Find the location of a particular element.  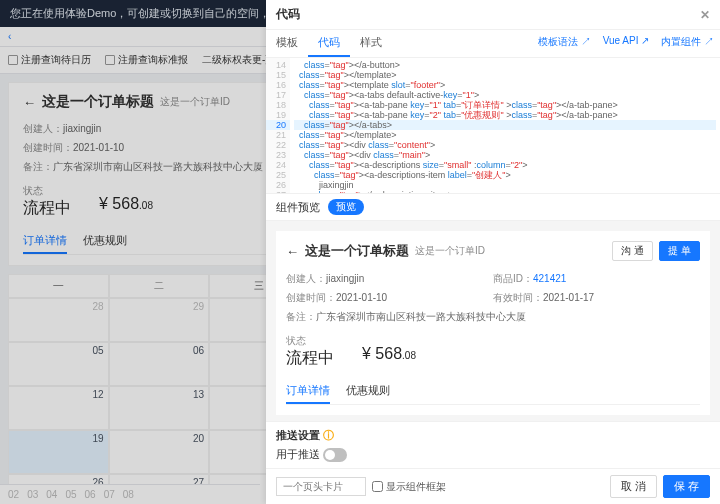

drawer-tab-template: 模板 is located at coordinates (287, 44).